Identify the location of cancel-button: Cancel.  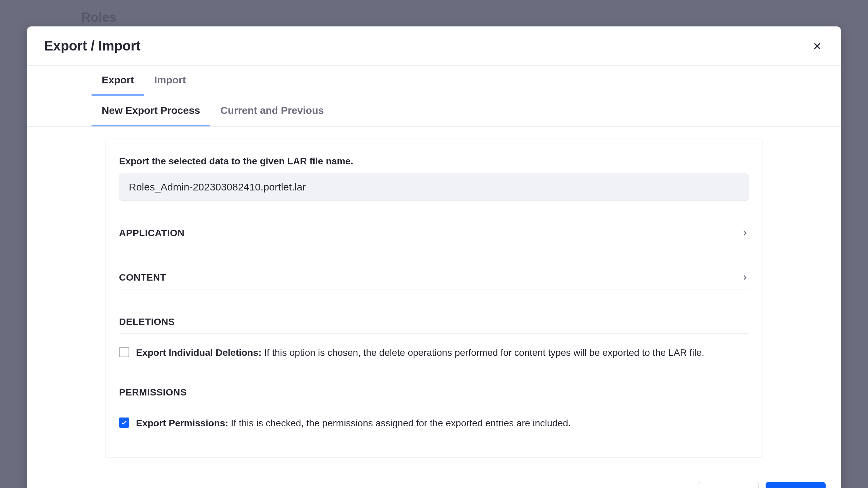
(728, 485).